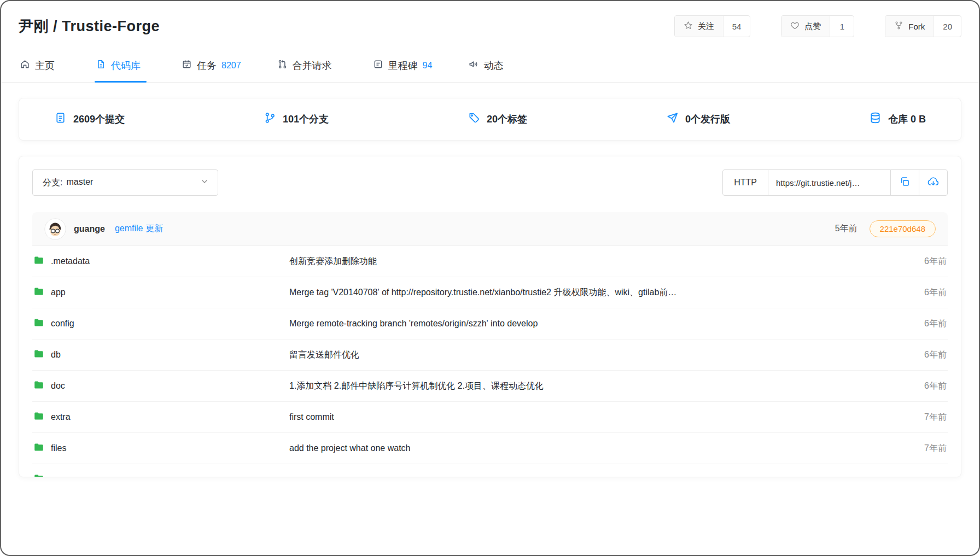  Describe the element at coordinates (187, 66) in the screenshot. I see `task-icon` at that location.